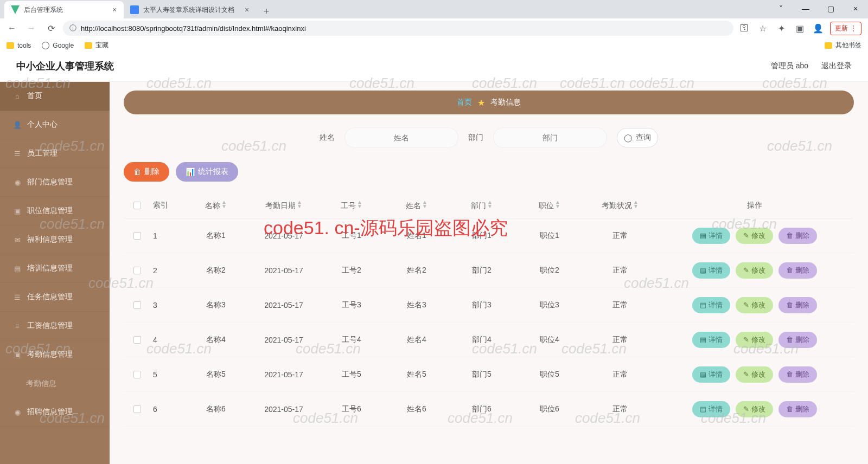  What do you see at coordinates (55, 211) in the screenshot?
I see `sidebar-item-position: ▣职位信息管理` at bounding box center [55, 211].